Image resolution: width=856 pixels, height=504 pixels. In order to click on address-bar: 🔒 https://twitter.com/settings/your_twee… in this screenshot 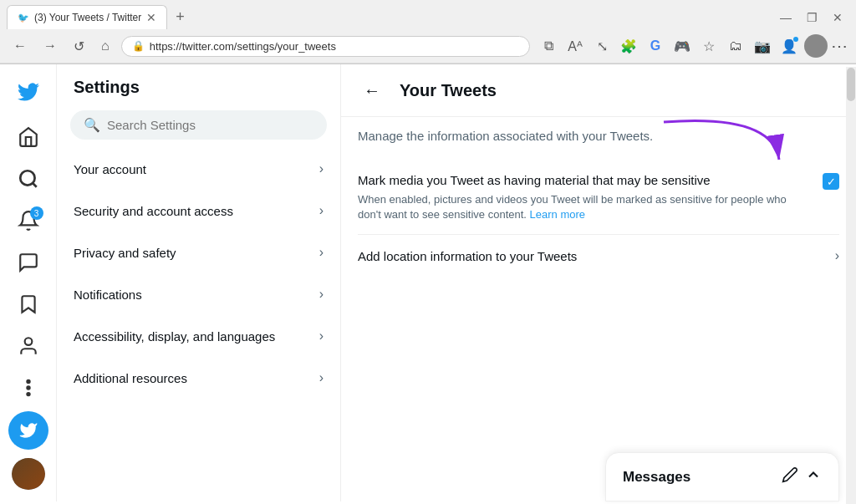, I will do `click(326, 47)`.